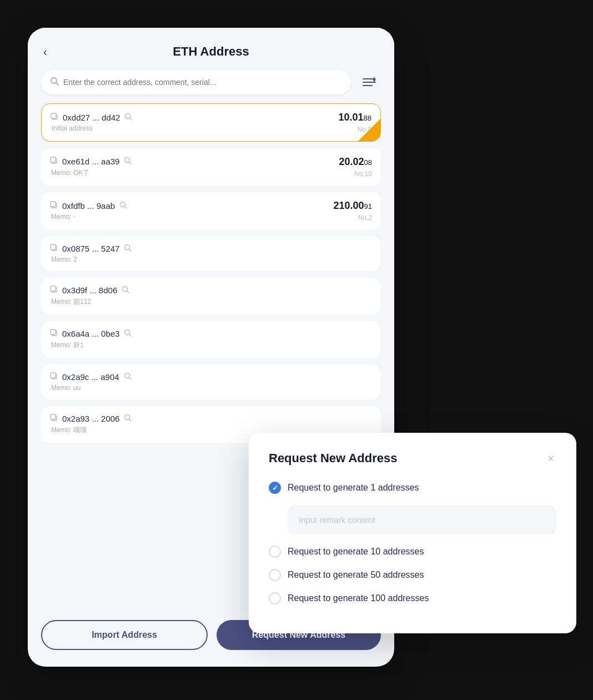 This screenshot has height=700, width=593. Describe the element at coordinates (91, 333) in the screenshot. I see `address-text-6: 0x6a4a ... 0be3` at that location.